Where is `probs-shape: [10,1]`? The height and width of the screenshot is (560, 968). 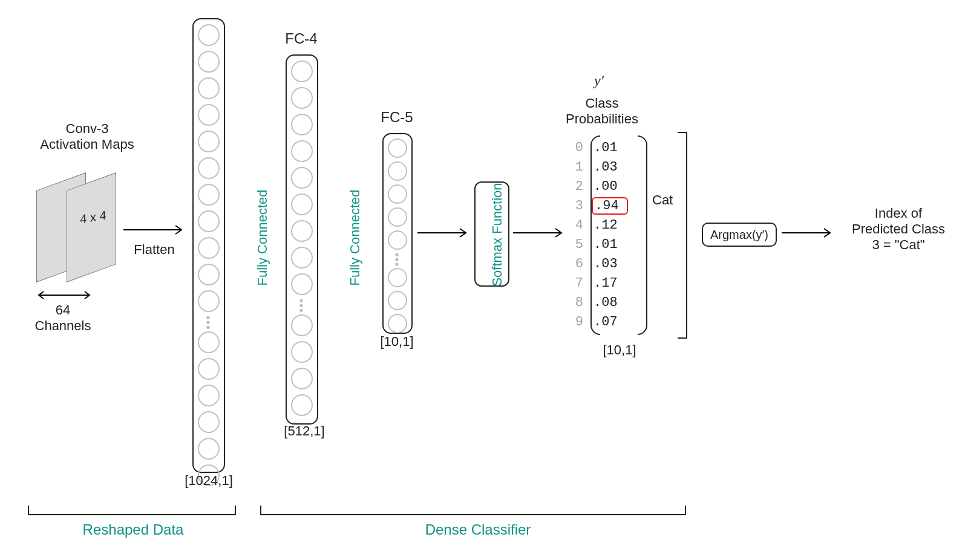 probs-shape: [10,1] is located at coordinates (620, 350).